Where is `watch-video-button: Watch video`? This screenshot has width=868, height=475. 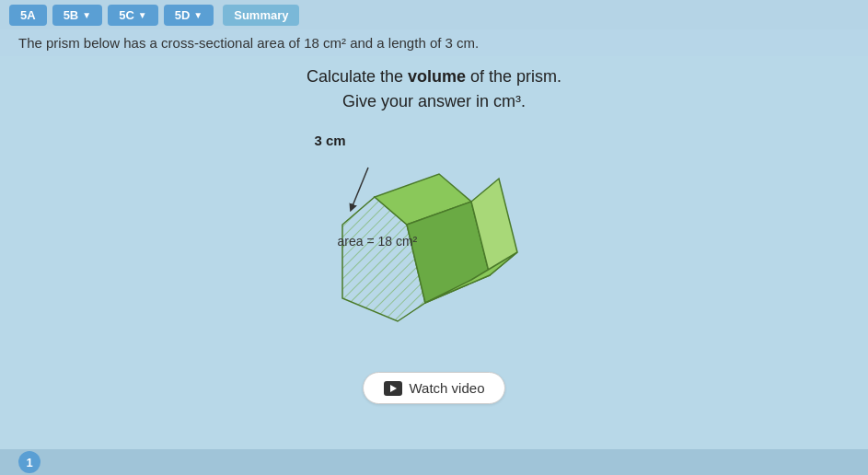
watch-video-button: Watch video is located at coordinates (434, 388).